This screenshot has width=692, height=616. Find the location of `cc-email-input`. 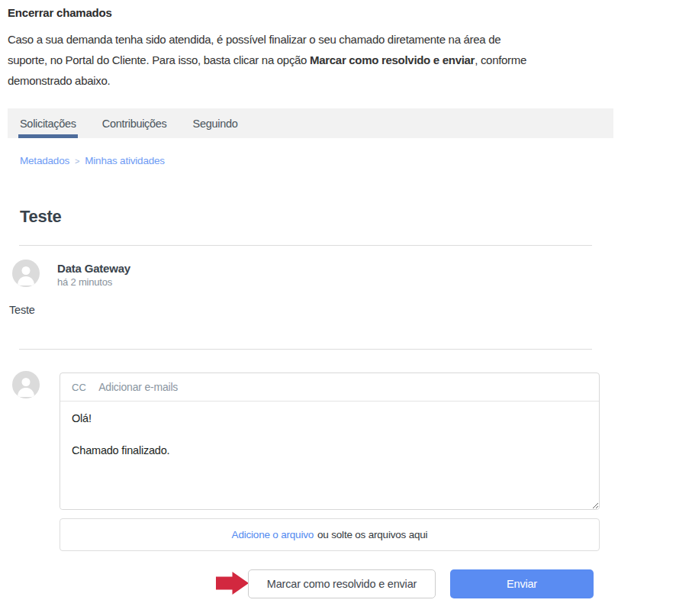

cc-email-input is located at coordinates (343, 387).